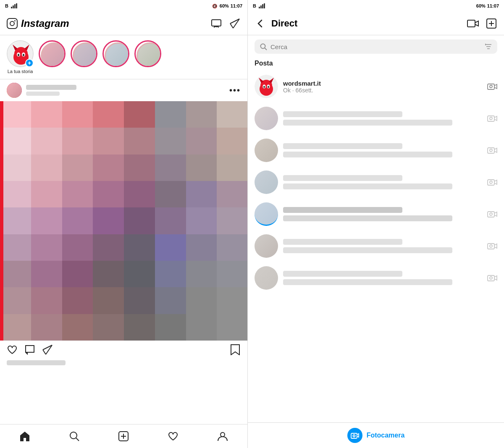  I want to click on left-header: Instagram, so click(123, 24).